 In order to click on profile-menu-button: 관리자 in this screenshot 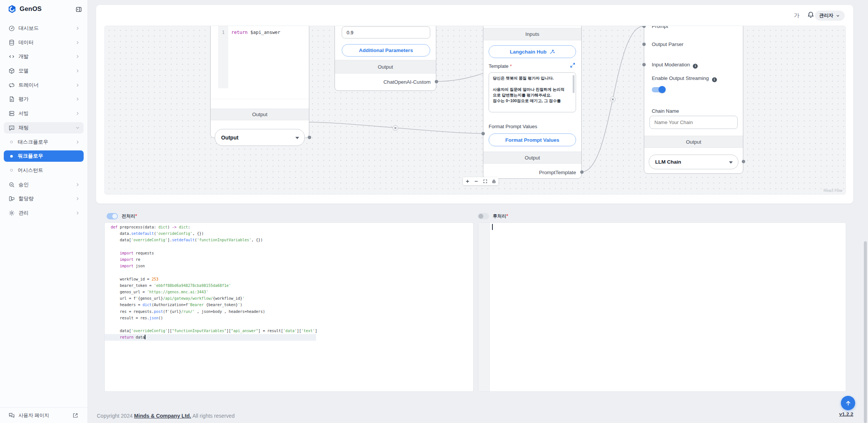, I will do `click(830, 16)`.